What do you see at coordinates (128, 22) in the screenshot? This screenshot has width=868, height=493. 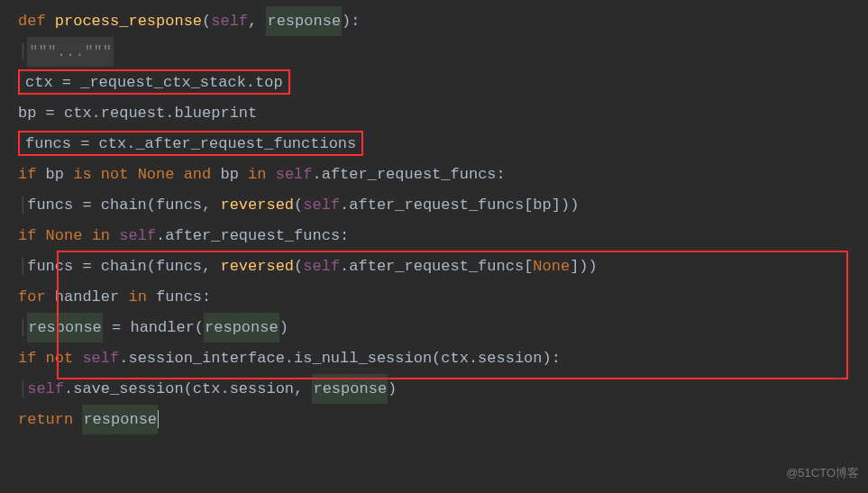 I see `function-name: process_response` at bounding box center [128, 22].